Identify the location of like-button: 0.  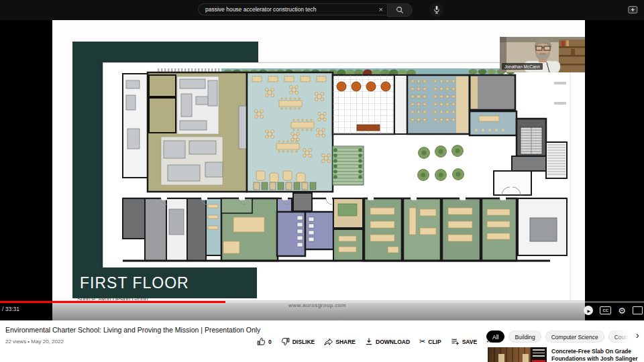
(264, 342).